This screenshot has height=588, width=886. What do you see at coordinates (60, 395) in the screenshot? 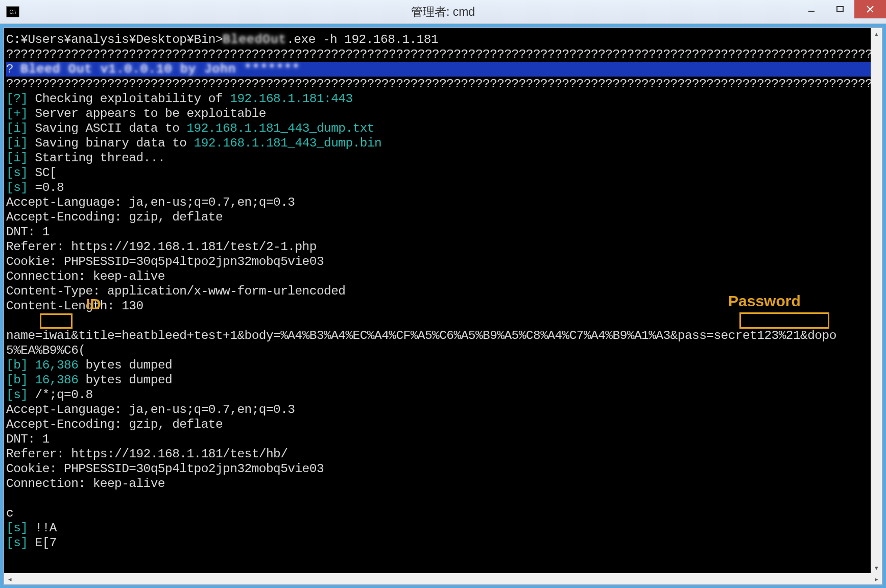
I see `sq-text: /*;q=0.8` at bounding box center [60, 395].